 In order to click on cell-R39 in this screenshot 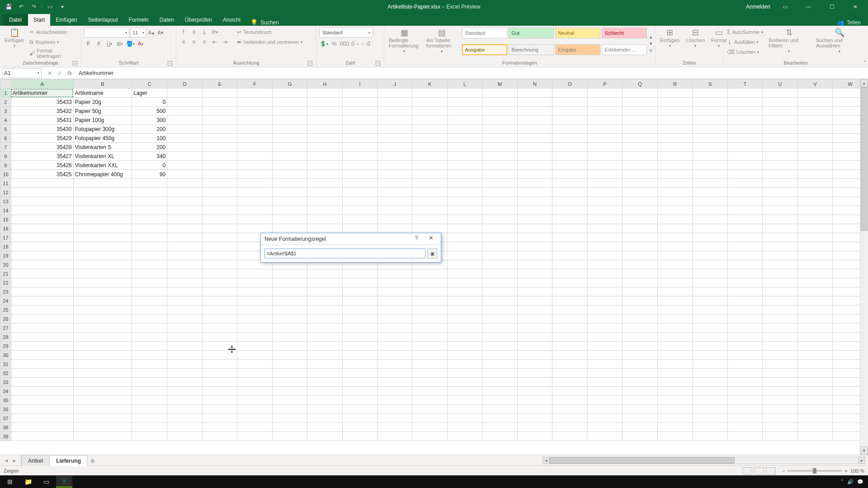, I will do `click(675, 436)`.